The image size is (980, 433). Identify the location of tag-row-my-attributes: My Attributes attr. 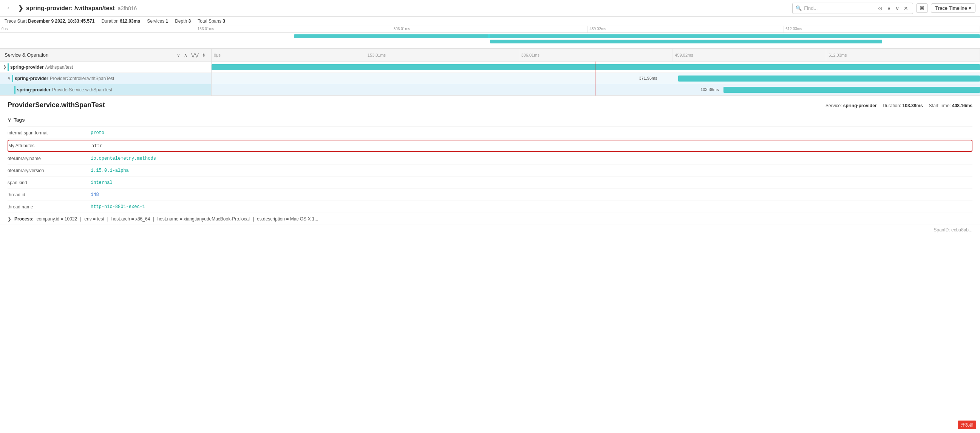
(490, 146).